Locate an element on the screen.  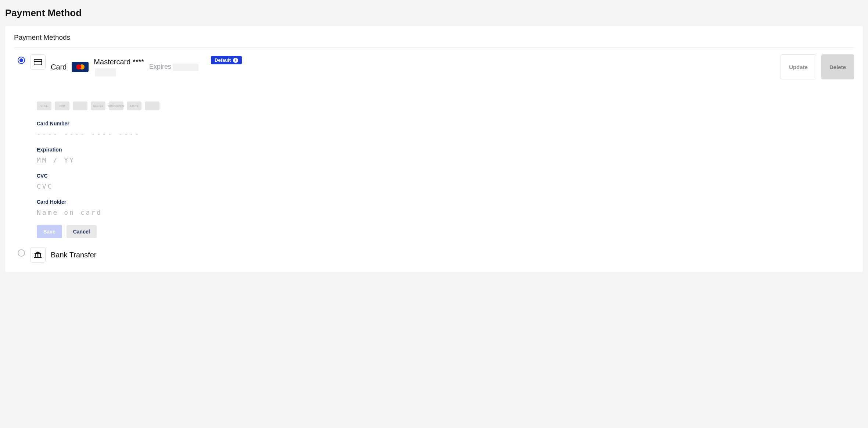
payment-method-card-row: Card Mastercard **** Expires Default i is located at coordinates (434, 64).